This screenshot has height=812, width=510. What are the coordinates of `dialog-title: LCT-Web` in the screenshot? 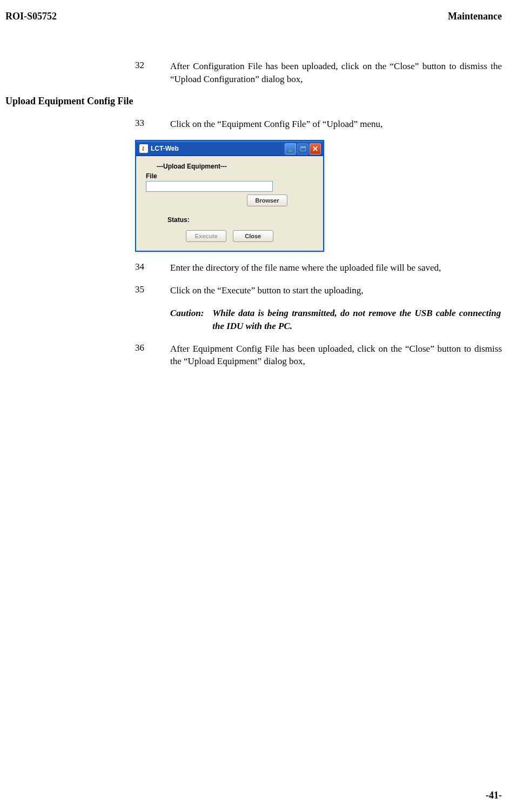 It's located at (165, 149).